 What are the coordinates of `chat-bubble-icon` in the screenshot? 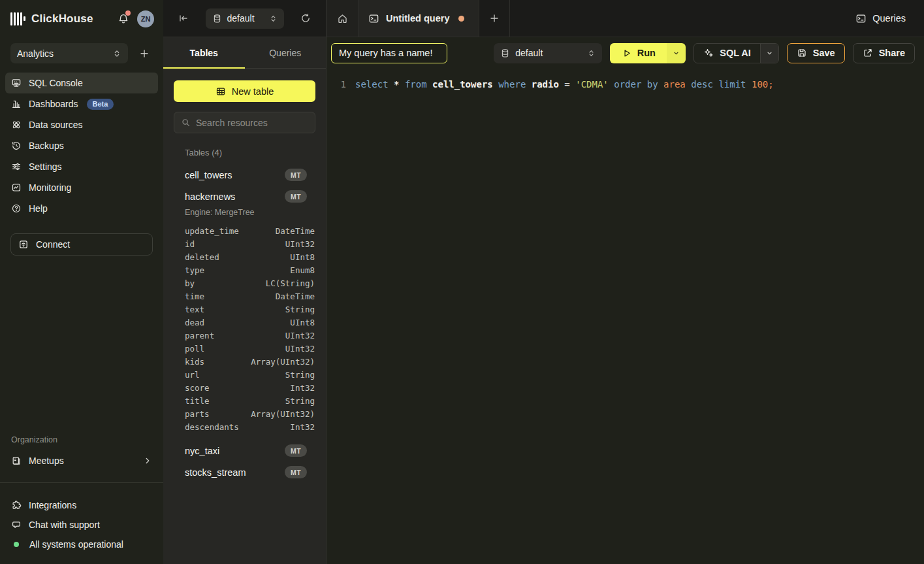 It's located at (16, 525).